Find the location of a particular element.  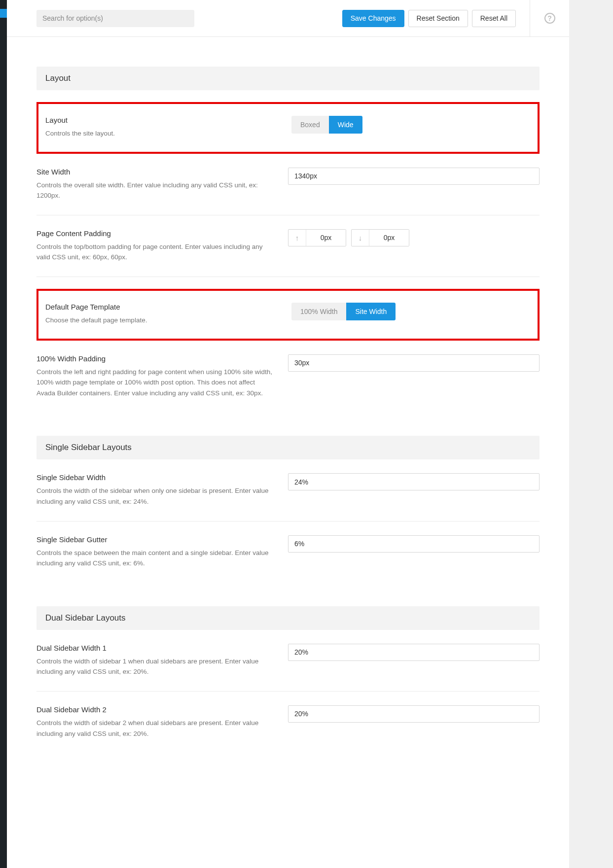

layout-title: Layout is located at coordinates (161, 120).